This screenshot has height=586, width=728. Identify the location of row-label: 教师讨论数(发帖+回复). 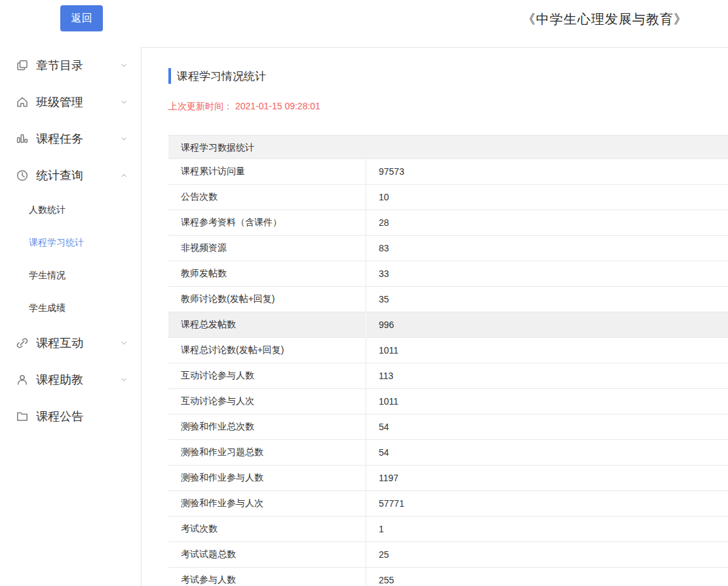
(267, 299).